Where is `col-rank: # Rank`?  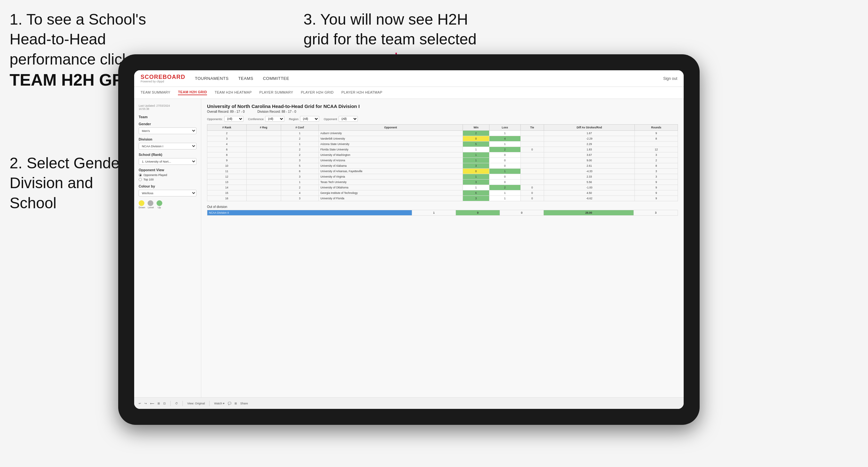
col-rank: # Rank is located at coordinates (227, 128).